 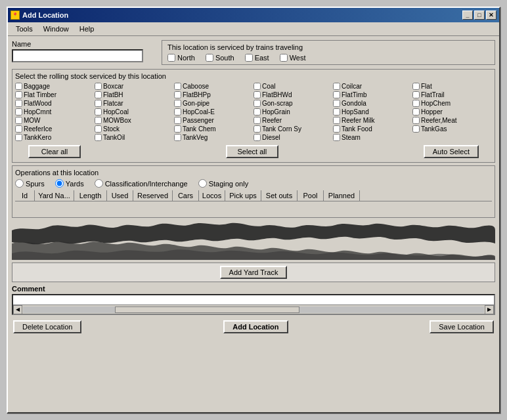 I want to click on rolling-item-11: FlatTrail, so click(x=452, y=94).